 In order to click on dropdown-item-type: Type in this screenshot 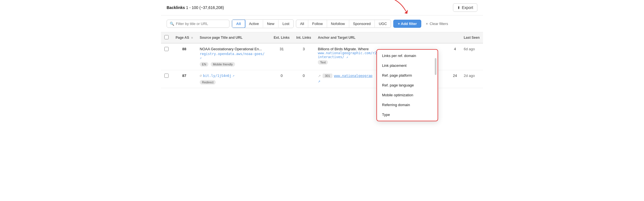, I will do `click(407, 115)`.